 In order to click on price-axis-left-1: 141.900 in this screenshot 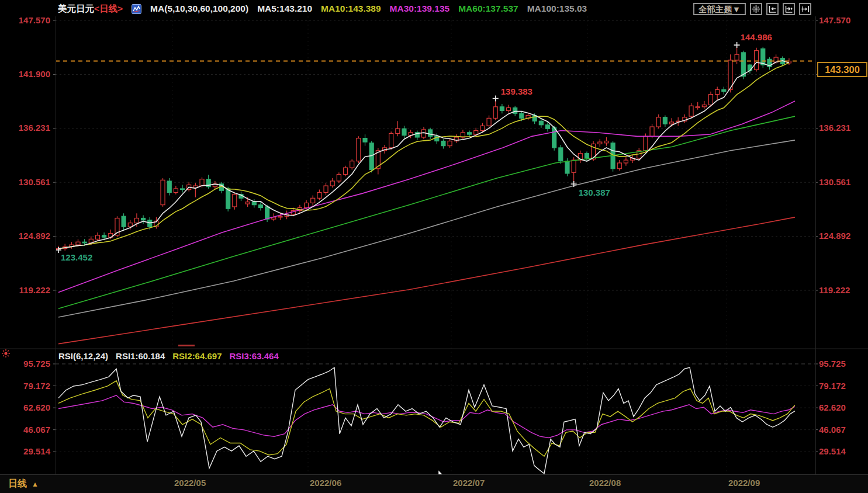, I will do `click(26, 74)`.